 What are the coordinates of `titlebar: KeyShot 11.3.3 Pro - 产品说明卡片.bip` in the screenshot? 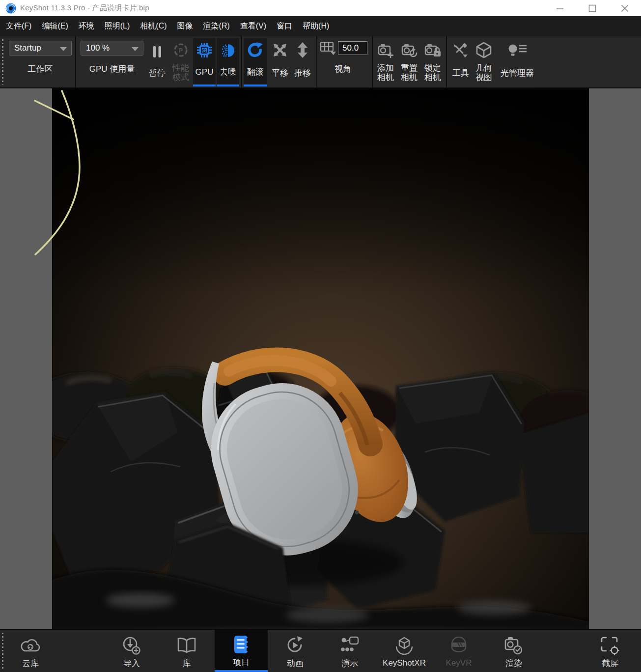 It's located at (320, 8).